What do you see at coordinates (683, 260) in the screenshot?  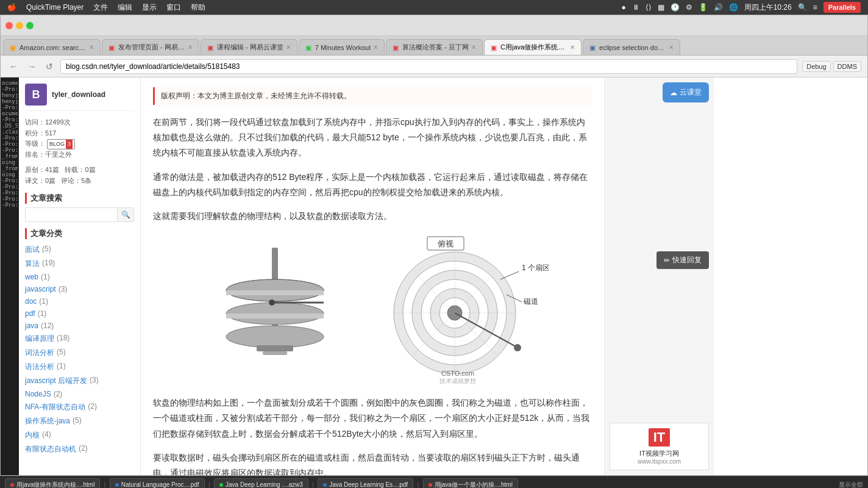 I see `quick-reply-area: ✏ 快速回复` at bounding box center [683, 260].